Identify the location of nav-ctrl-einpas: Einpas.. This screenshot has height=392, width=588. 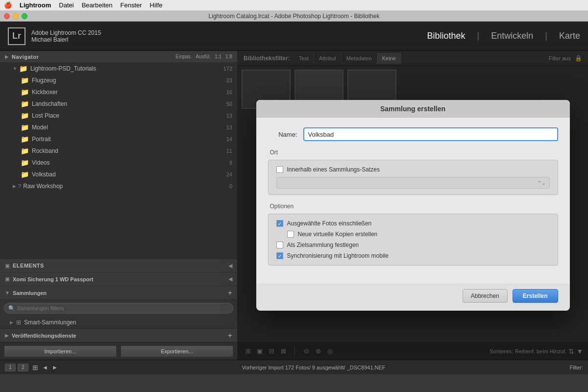
(183, 57).